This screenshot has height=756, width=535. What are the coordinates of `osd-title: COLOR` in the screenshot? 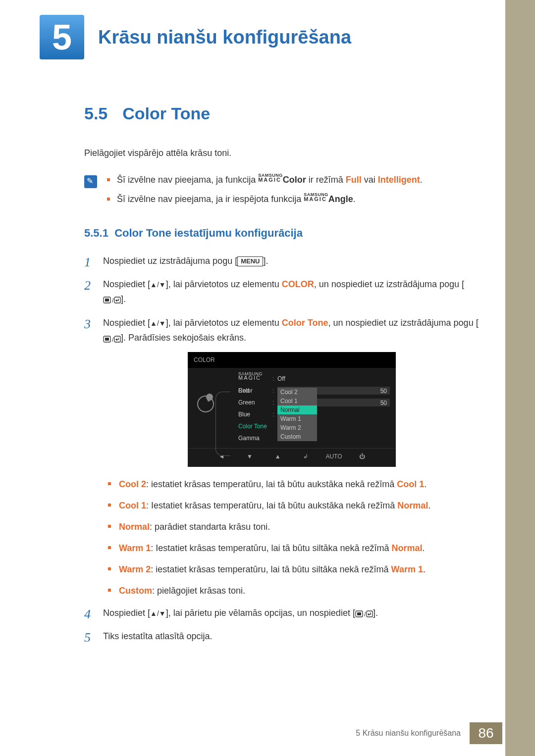 It's located at (292, 360).